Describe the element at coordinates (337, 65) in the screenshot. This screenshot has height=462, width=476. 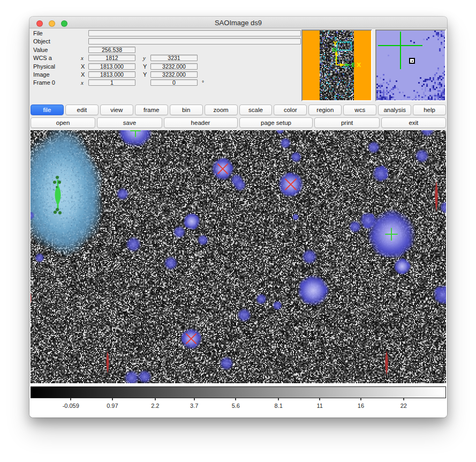
I see `panner-canvas` at that location.